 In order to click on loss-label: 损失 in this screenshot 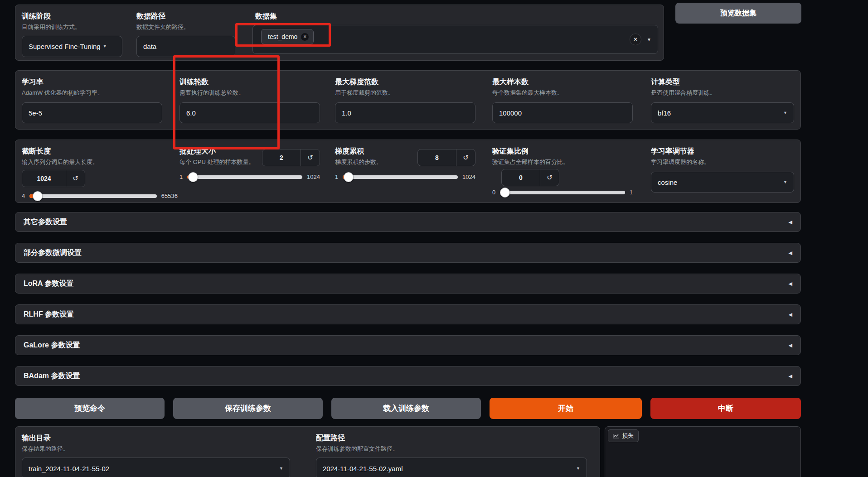, I will do `click(628, 436)`.